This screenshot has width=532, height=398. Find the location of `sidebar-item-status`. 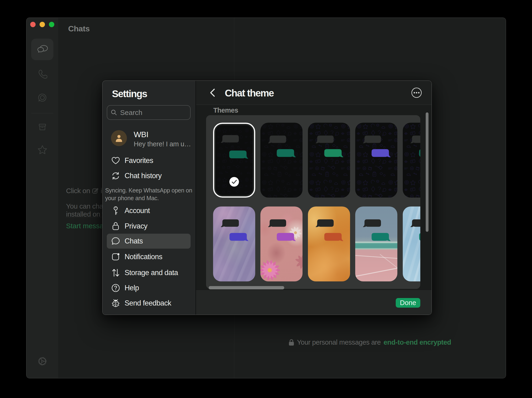

sidebar-item-status is located at coordinates (42, 98).